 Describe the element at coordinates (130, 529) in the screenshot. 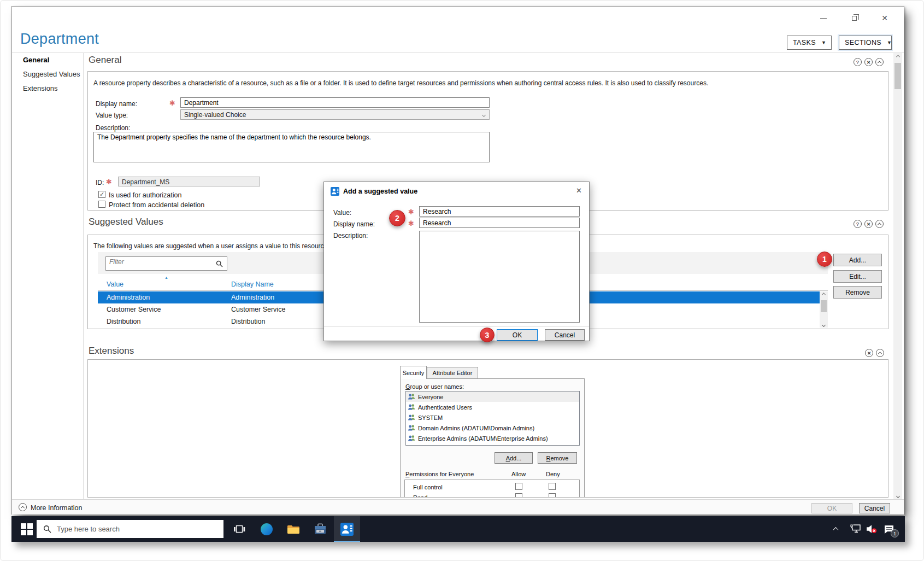

I see `taskbar-search-input: Type here to search` at that location.